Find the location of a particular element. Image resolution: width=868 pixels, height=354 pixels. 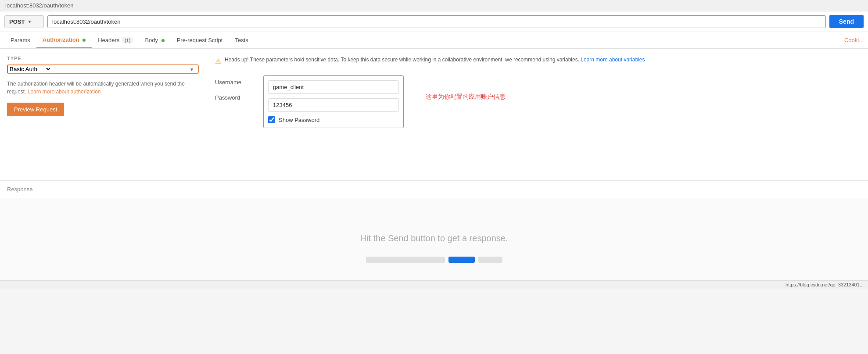

tabs-right-cookies: Cooki... is located at coordinates (854, 40).